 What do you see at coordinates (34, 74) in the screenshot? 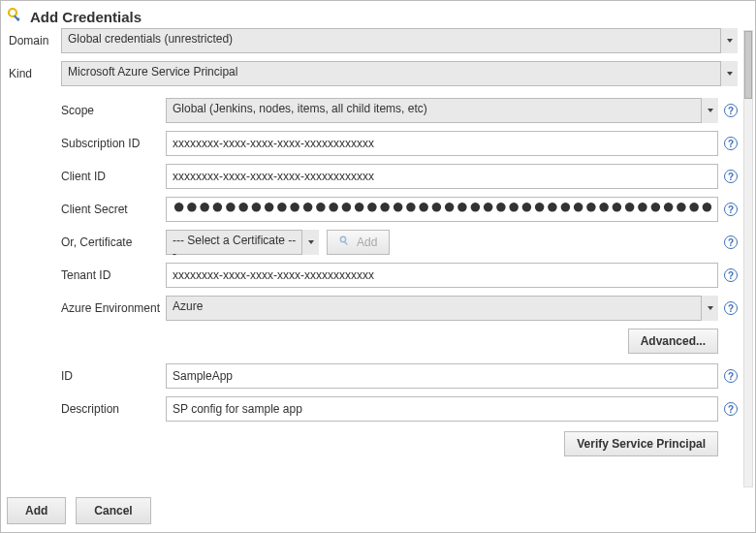
I see `kind-label: Kind` at bounding box center [34, 74].